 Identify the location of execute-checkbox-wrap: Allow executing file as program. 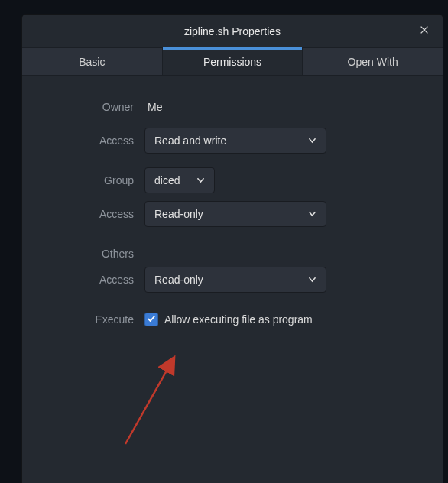
(229, 319).